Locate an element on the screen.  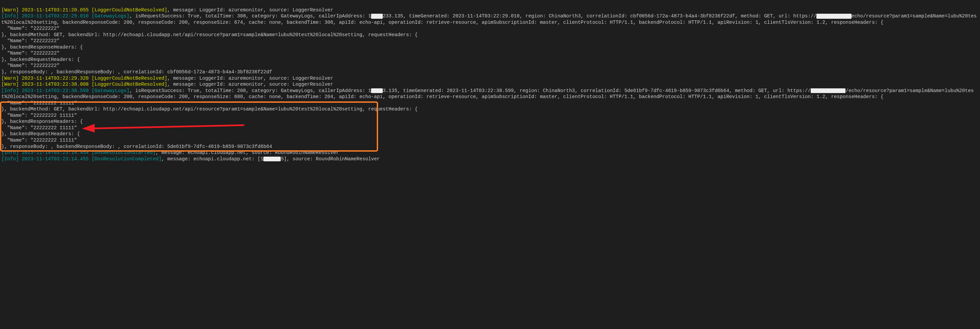
log-line: [Warn] 2023-11-14T03:22:38.808 [LoggerCo… is located at coordinates (490, 84).